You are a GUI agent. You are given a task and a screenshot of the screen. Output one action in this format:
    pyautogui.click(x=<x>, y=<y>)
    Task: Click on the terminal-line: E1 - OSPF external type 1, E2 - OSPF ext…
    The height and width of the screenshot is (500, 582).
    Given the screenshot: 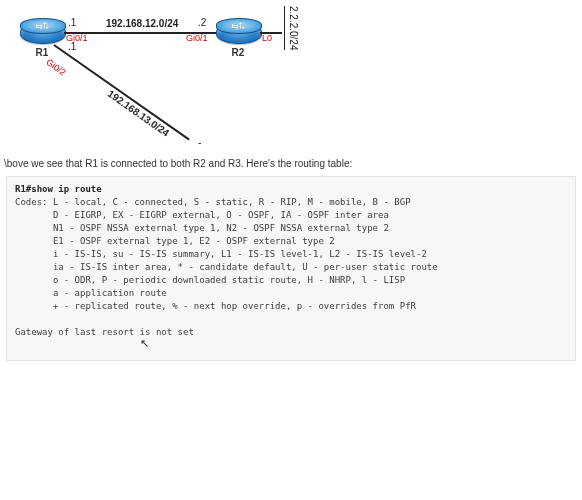 What is the action you would take?
    pyautogui.click(x=175, y=241)
    